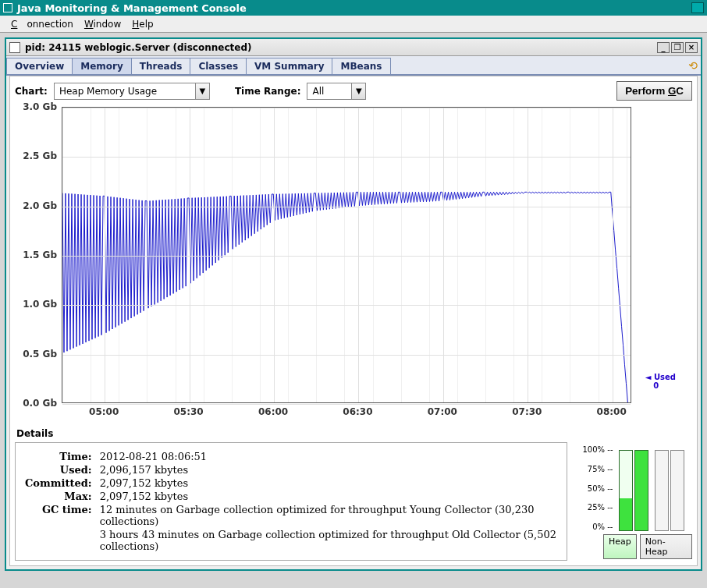 The height and width of the screenshot is (588, 707). Describe the element at coordinates (634, 488) in the screenshot. I see `heap-bars` at that location.